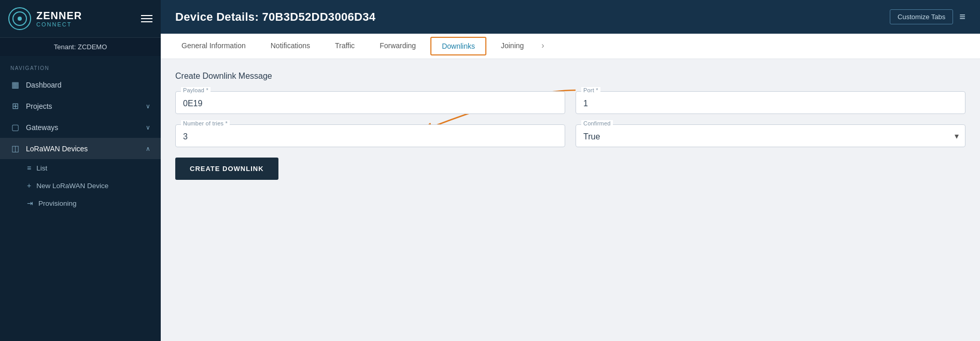 Image resolution: width=980 pixels, height=341 pixels. What do you see at coordinates (30, 203) in the screenshot?
I see `provisioning-icon: ⇥` at bounding box center [30, 203].